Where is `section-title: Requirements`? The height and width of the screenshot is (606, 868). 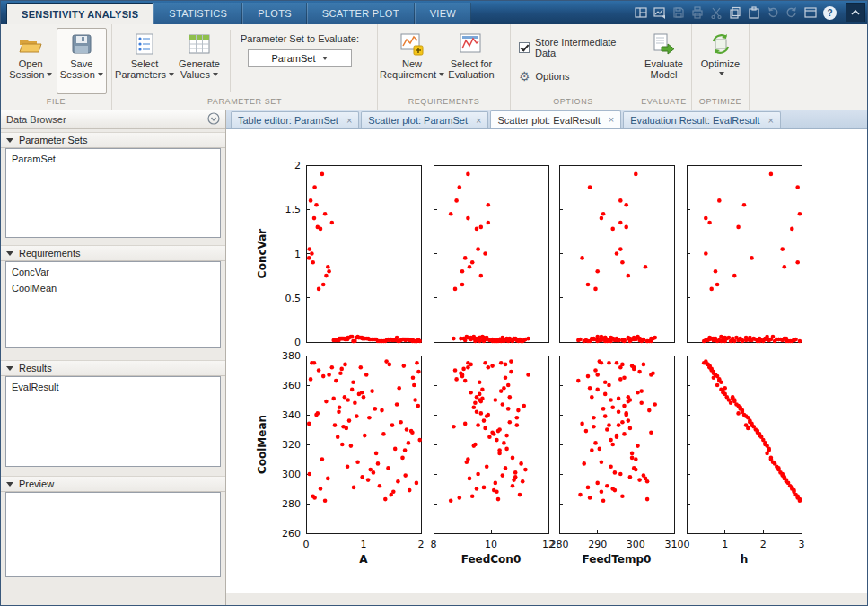
section-title: Requirements is located at coordinates (49, 253).